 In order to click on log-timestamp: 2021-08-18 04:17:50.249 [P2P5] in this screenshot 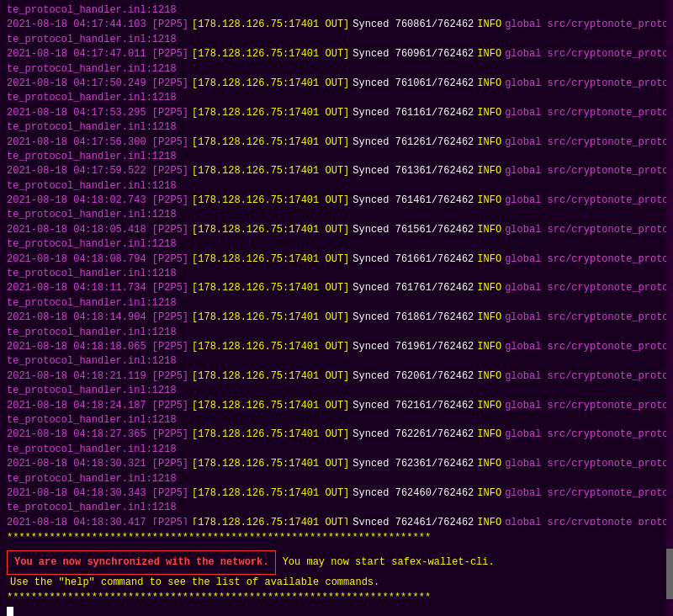, I will do `click(98, 84)`.